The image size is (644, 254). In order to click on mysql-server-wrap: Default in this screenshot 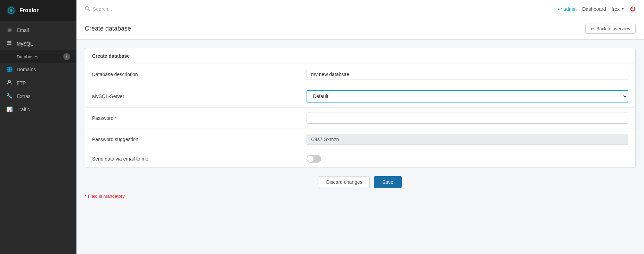, I will do `click(467, 96)`.